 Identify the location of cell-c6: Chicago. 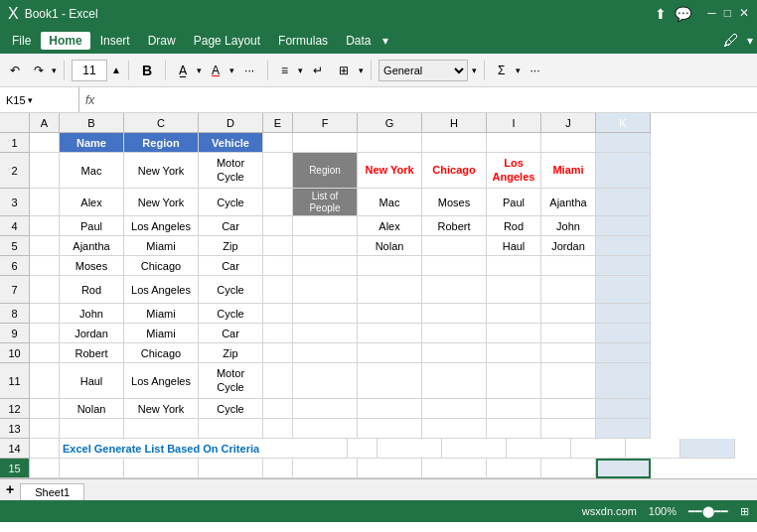
(161, 266).